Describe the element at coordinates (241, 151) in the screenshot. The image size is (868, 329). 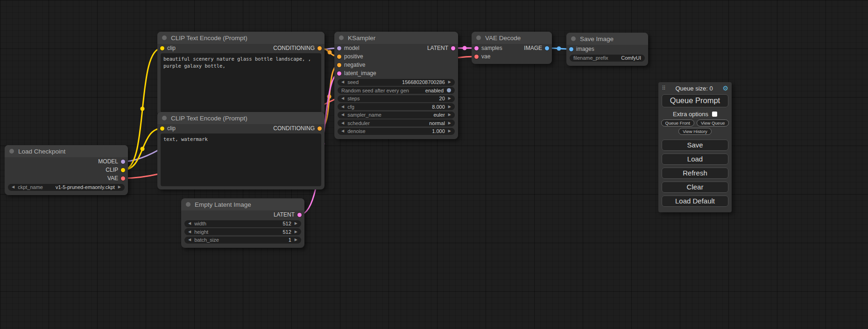
I see `node-clip-text-encode-negative: CLIP Text Encode (Prompt) clip CONDITION…` at that location.